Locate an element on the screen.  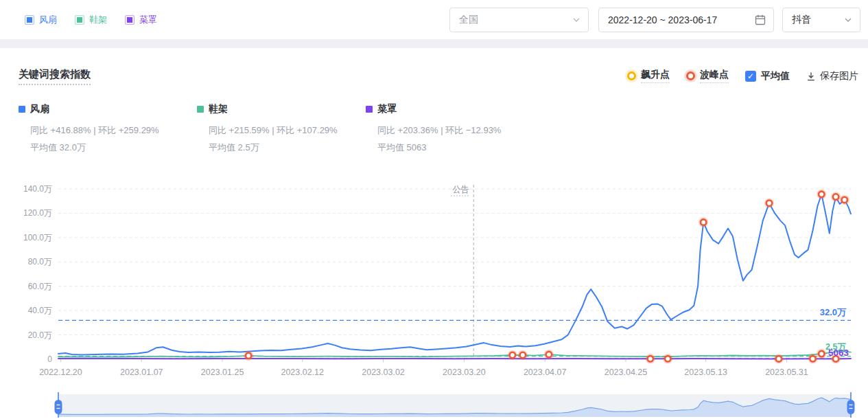
top-toolbar: 风扇 鞋架 菜罩 全国 2022-12-20 ~ 2023-06-17 抖音 is located at coordinates (434, 20).